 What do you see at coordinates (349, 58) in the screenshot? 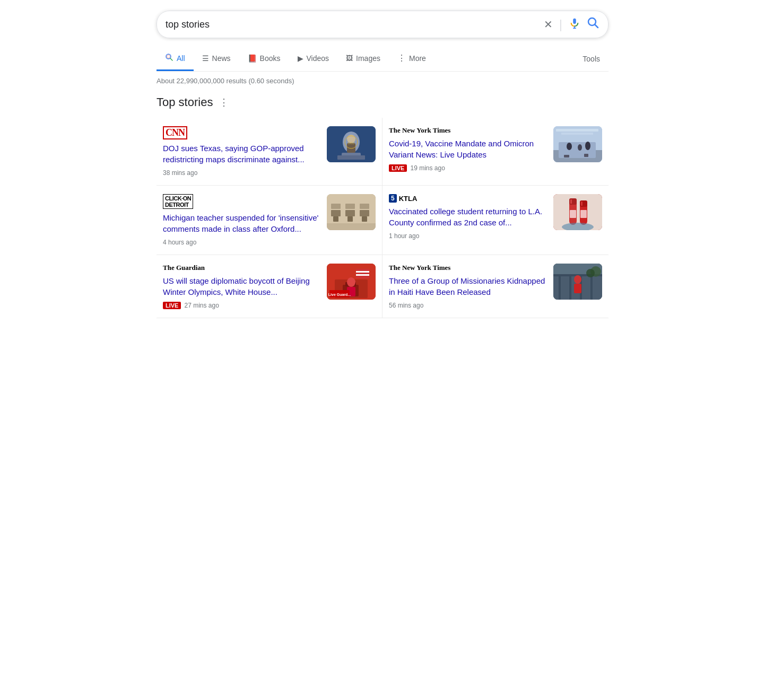
I see `images-tab-icon: 🖼` at bounding box center [349, 58].